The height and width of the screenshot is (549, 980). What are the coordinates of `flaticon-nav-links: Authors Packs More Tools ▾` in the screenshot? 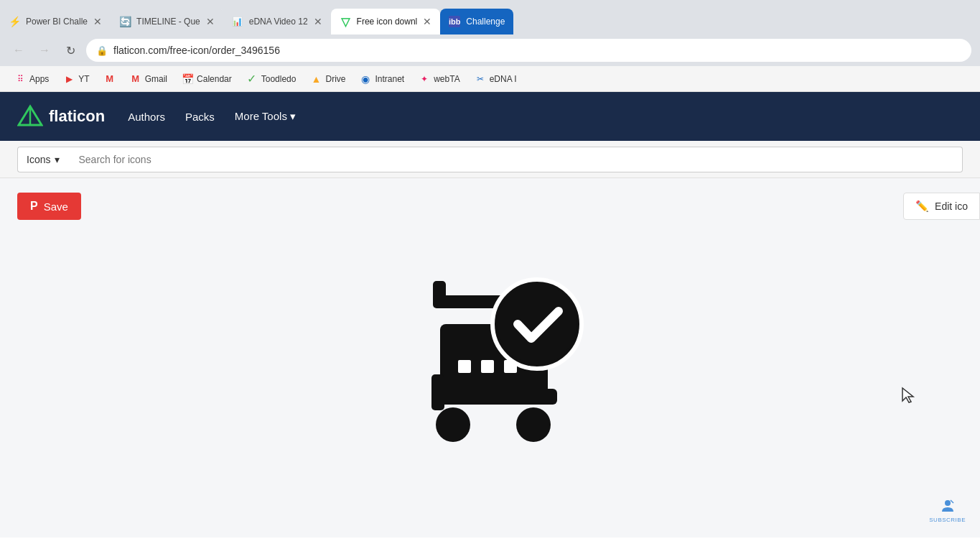 It's located at (212, 116).